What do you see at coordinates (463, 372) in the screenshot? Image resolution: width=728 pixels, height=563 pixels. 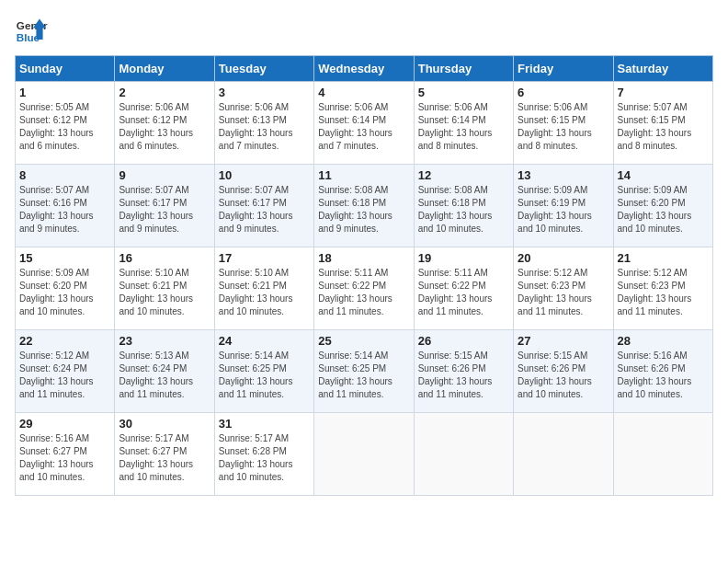 I see `calendar-cell: 26Sunrise: 5:15 AMSunset: 6:26 PMDayligh…` at bounding box center [463, 372].